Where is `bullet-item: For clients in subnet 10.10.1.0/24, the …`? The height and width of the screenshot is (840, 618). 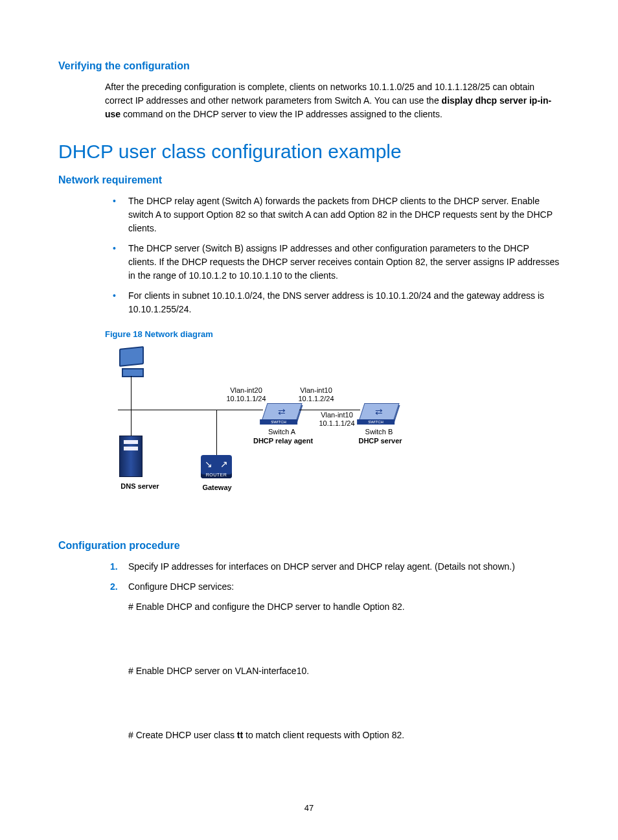
bullet-item: For clients in subnet 10.10.1.0/24, the … is located at coordinates (332, 303).